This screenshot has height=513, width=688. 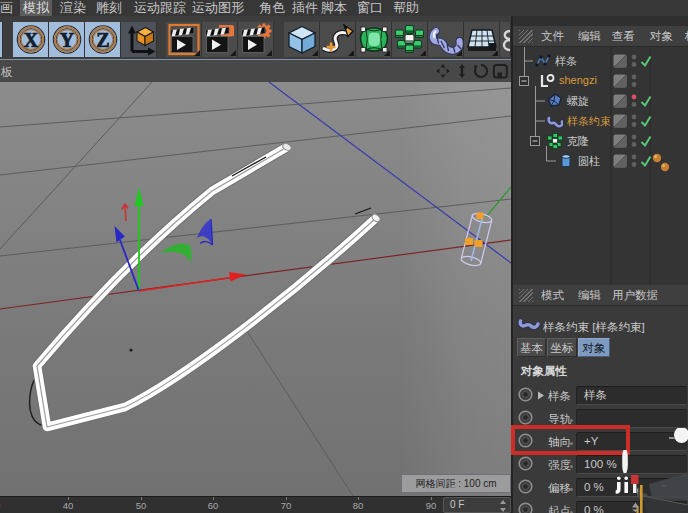 What do you see at coordinates (600, 161) in the screenshot?
I see `tree-row-圆柱: 圆柱` at bounding box center [600, 161].